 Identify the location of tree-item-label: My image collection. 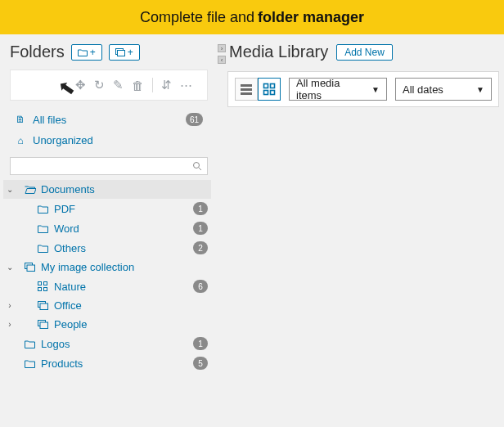
(124, 267).